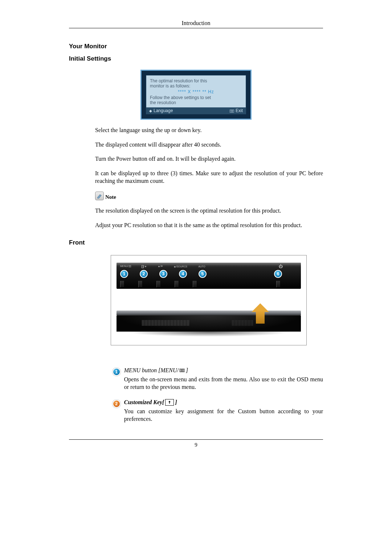  Describe the element at coordinates (224, 383) in the screenshot. I see `desc-body-menu-button: Opens the on-screen menu and exits from …` at that location.